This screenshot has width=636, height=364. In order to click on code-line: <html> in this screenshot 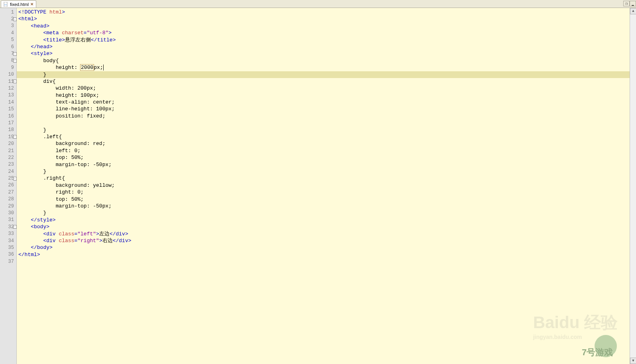, I will do `click(323, 19)`.